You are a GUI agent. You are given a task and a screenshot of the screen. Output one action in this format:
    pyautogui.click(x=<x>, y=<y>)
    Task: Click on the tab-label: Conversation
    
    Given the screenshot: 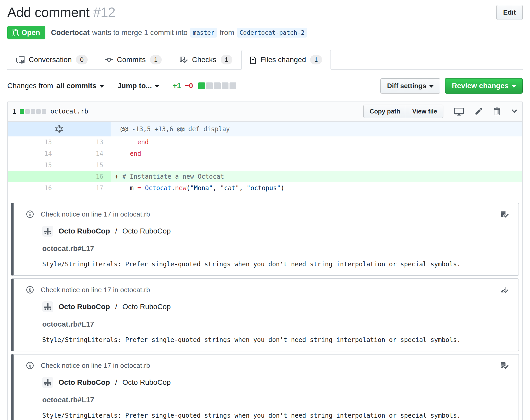 What is the action you would take?
    pyautogui.click(x=50, y=60)
    